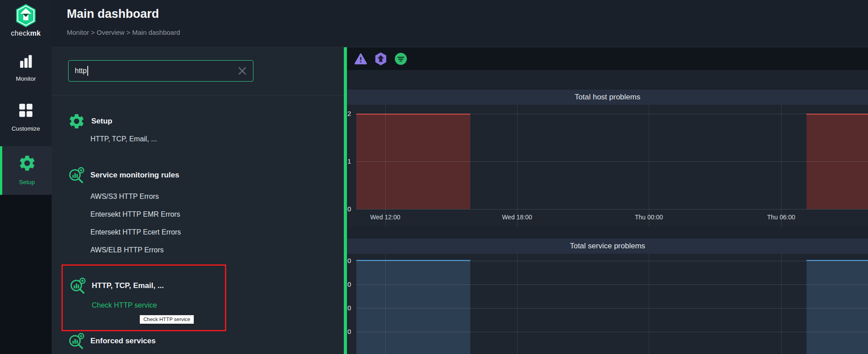  Describe the element at coordinates (26, 128) in the screenshot. I see `sidebar-label-customize: Customize` at that location.